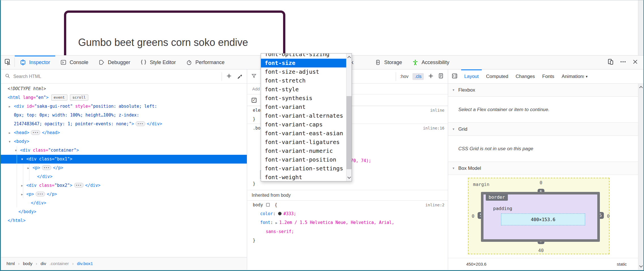  What do you see at coordinates (74, 106) in the screenshot?
I see `token` at bounding box center [74, 106].